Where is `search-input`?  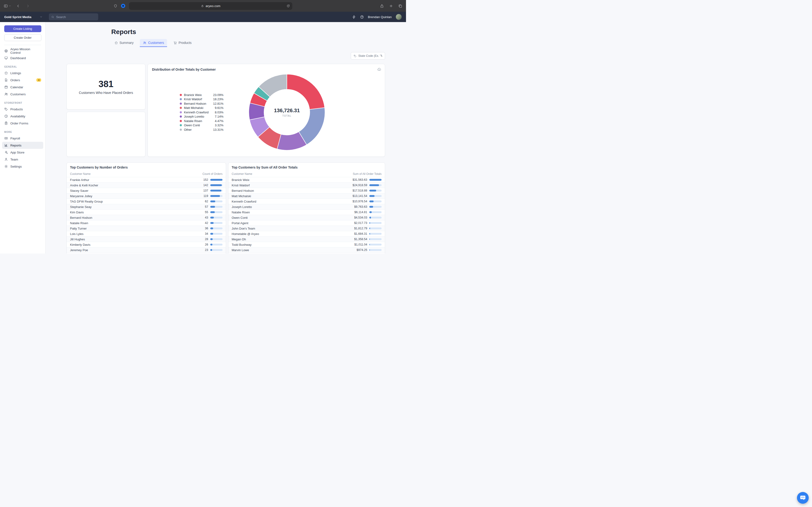
search-input is located at coordinates (77, 17).